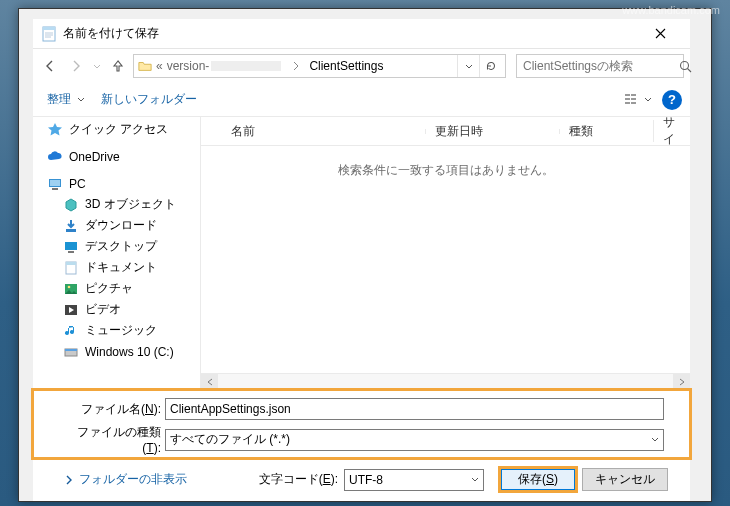  I want to click on search-icon, so click(686, 66).